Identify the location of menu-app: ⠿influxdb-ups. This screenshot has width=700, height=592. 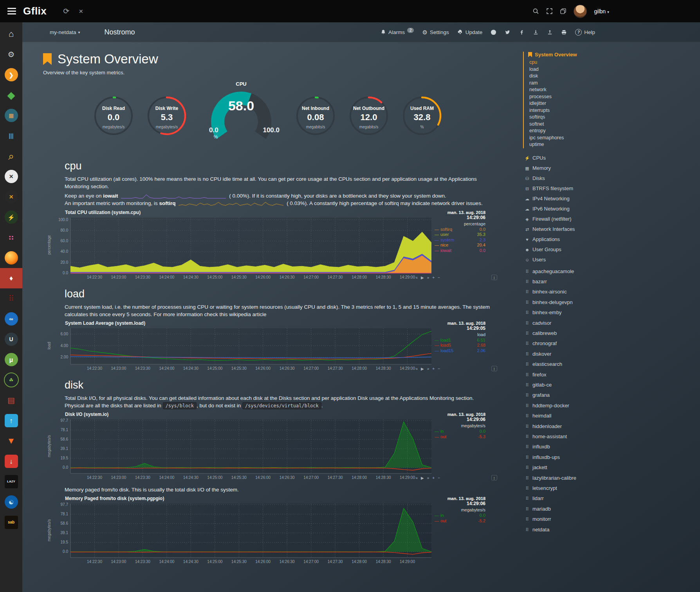
(612, 457).